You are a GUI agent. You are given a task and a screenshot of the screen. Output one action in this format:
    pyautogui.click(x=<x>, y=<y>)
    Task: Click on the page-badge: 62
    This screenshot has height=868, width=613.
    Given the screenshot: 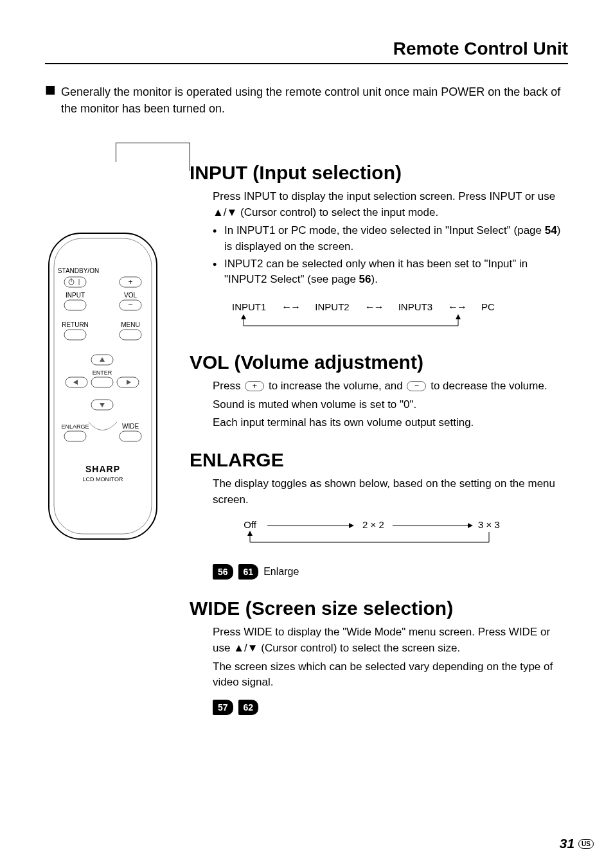 What is the action you would take?
    pyautogui.click(x=249, y=707)
    